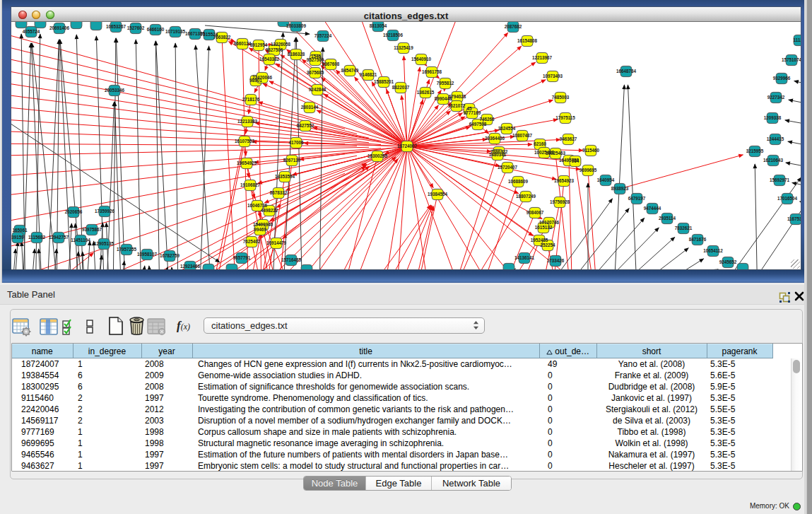 Image resolution: width=812 pixels, height=514 pixels. Describe the element at coordinates (247, 122) in the screenshot. I see `svg-text: 12213383` at that location.